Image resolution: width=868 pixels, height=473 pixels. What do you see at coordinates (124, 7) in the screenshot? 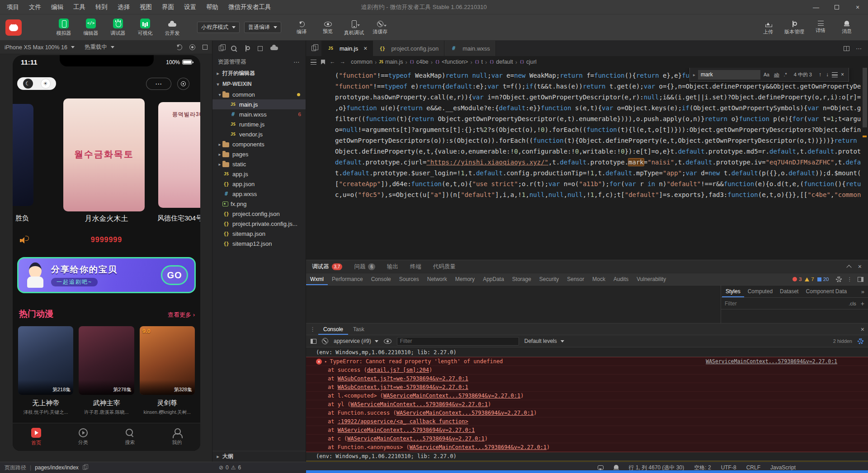
I see `menu-item: 选择` at bounding box center [124, 7].